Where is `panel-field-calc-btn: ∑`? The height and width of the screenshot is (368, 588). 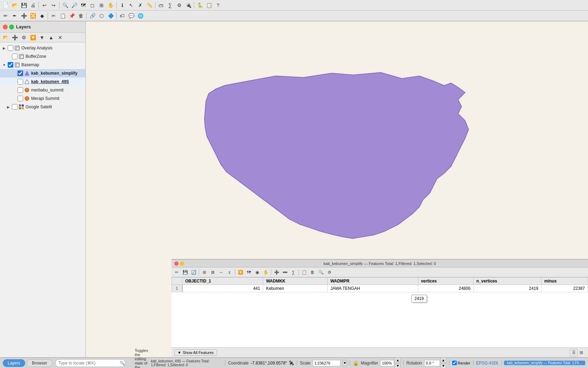
panel-field-calc-btn: ∑ is located at coordinates (293, 272).